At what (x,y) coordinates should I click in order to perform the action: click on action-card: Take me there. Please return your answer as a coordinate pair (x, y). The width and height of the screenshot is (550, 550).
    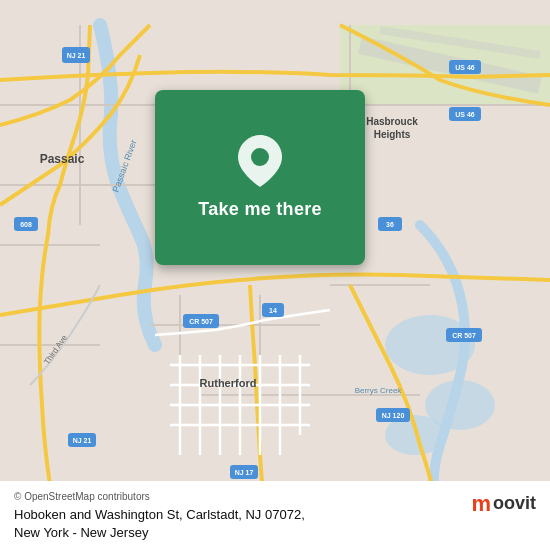
    Looking at the image, I should click on (260, 178).